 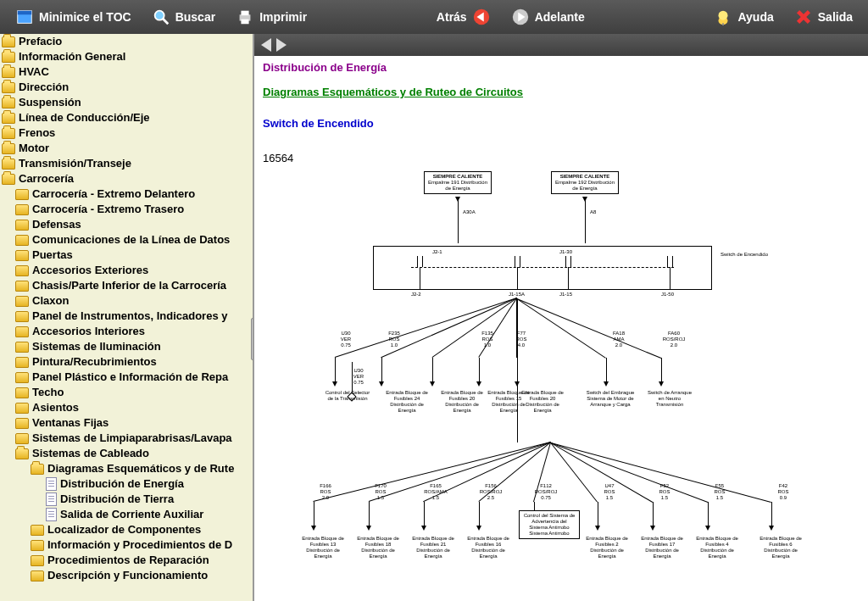 What do you see at coordinates (126, 377) in the screenshot?
I see `tree-folder-item: Panel Plástico e Información de Repa` at bounding box center [126, 377].